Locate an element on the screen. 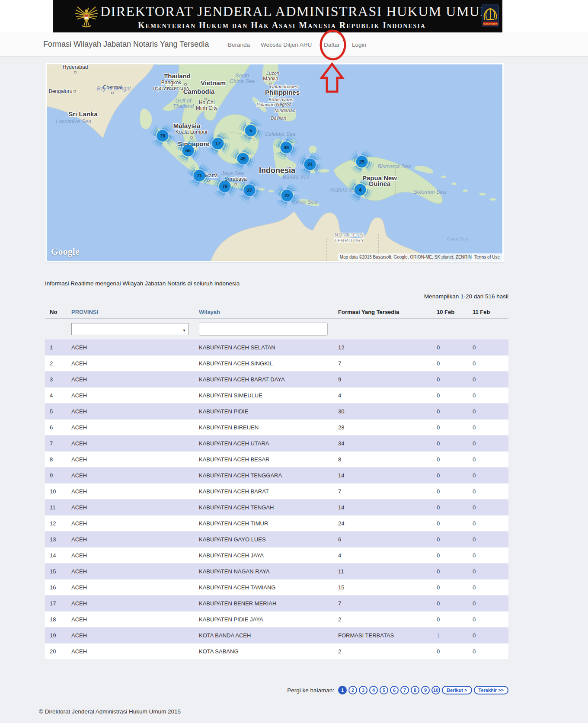 Image resolution: width=588 pixels, height=723 pixels. svg-text: 5 is located at coordinates (251, 131).